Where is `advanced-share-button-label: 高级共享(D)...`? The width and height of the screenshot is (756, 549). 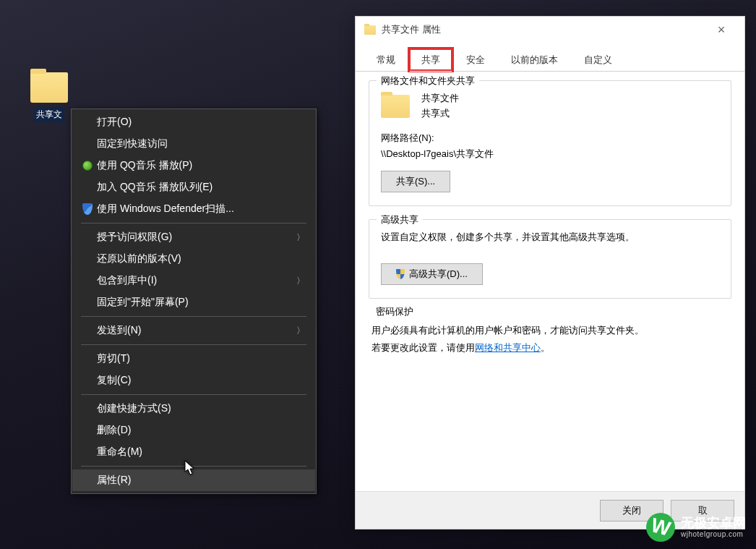 advanced-share-button-label: 高级共享(D)... is located at coordinates (438, 274).